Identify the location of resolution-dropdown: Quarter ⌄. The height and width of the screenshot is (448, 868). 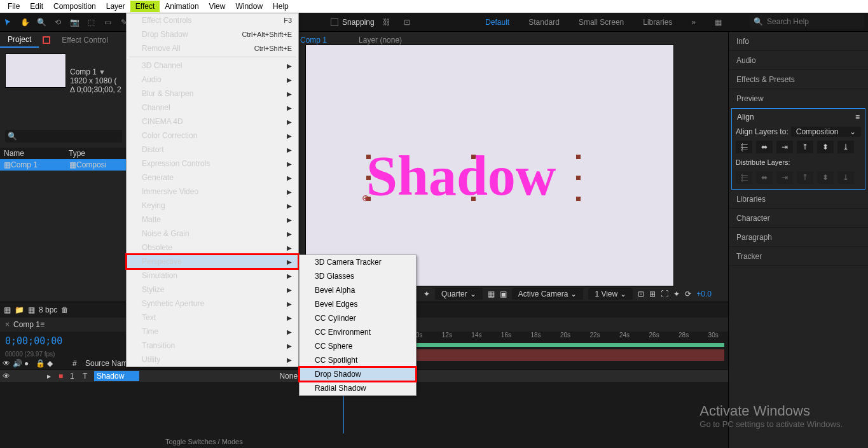
(459, 294).